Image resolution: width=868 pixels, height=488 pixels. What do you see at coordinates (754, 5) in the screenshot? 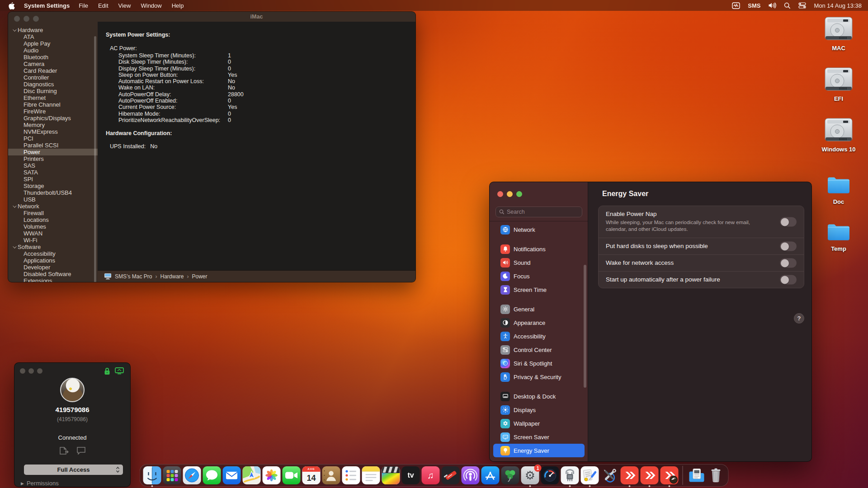
I see `sms-status-label: SMS` at bounding box center [754, 5].